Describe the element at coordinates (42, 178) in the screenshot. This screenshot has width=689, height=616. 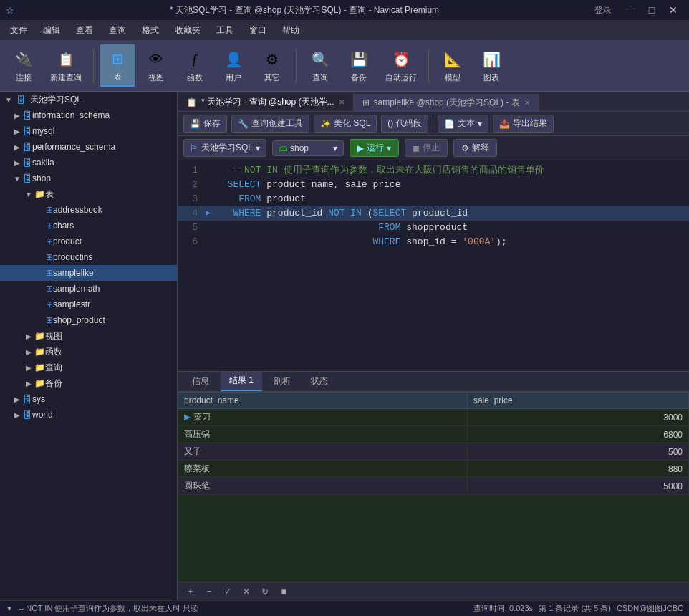
I see `tree-label: shop` at that location.